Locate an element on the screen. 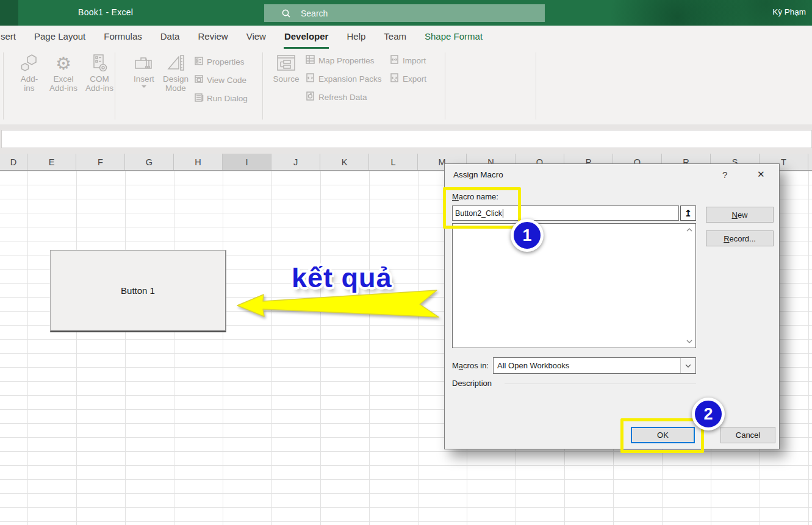 This screenshot has height=525, width=812. macro-name-input: Button2_Click is located at coordinates (566, 213).